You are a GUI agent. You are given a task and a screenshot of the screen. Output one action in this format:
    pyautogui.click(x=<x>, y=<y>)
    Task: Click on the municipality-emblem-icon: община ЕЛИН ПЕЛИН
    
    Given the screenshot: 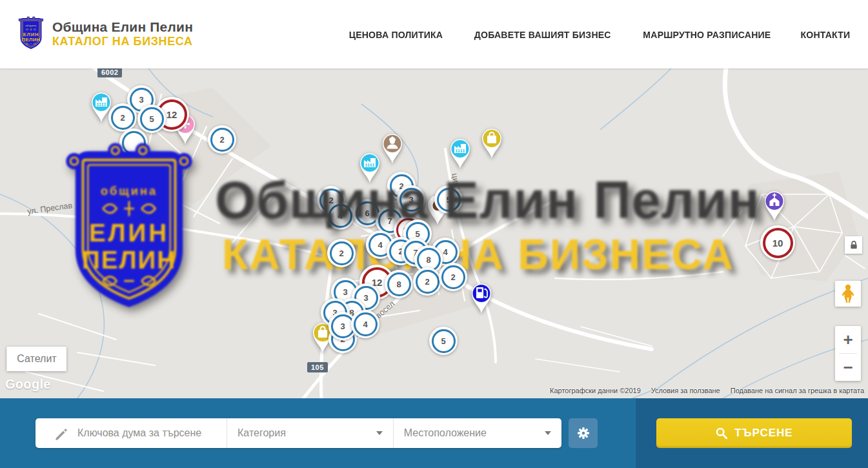 What is the action you would take?
    pyautogui.click(x=31, y=34)
    